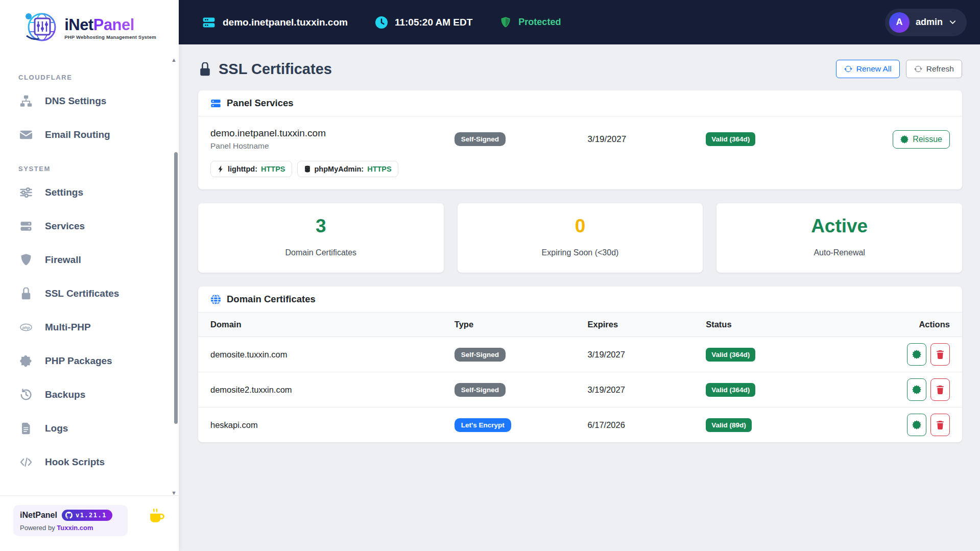  What do you see at coordinates (332, 139) in the screenshot?
I see `panel-hostname-cell: demo.inetpanel.tuxxin.com Panel Hostname` at bounding box center [332, 139].